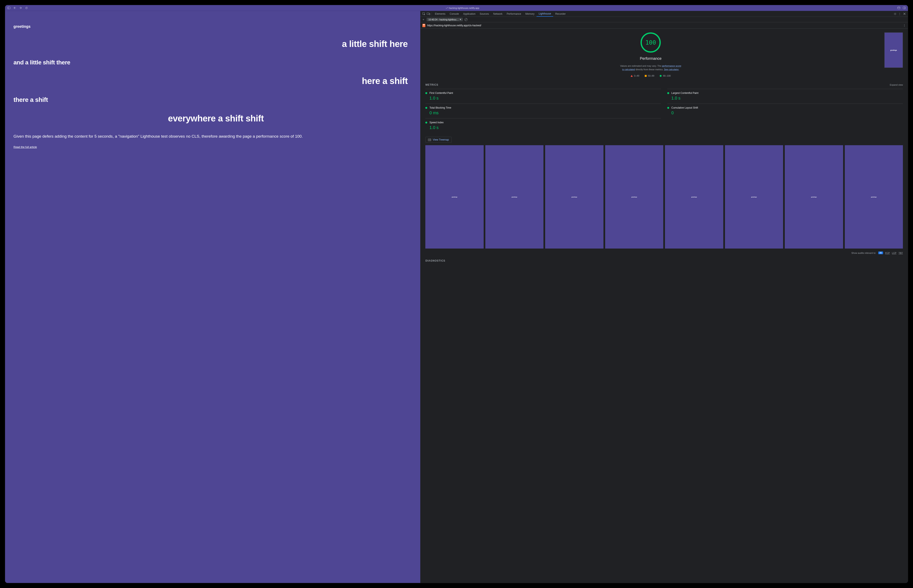 This screenshot has width=913, height=588. I want to click on expand-view-toggle: Expand view, so click(896, 85).